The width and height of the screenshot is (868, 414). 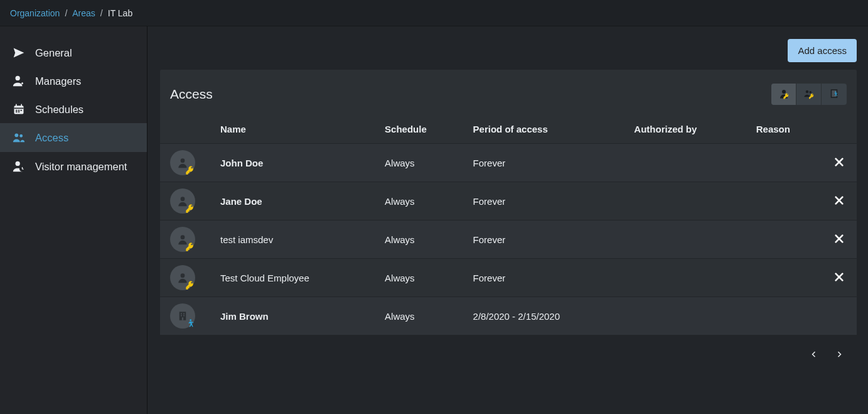 I want to click on sidebar-item-managers: Managers, so click(x=73, y=81).